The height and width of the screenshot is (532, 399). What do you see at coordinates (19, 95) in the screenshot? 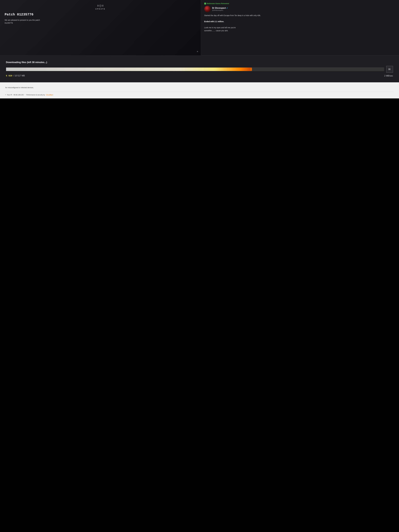
I see `ip-address: 99.90.189.235` at bounding box center [19, 95].